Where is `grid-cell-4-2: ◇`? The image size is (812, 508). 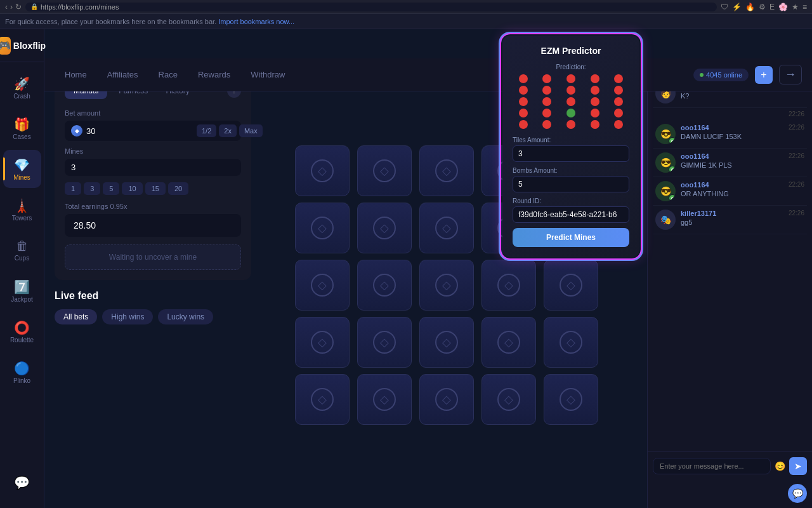
grid-cell-4-2: ◇ is located at coordinates (447, 399).